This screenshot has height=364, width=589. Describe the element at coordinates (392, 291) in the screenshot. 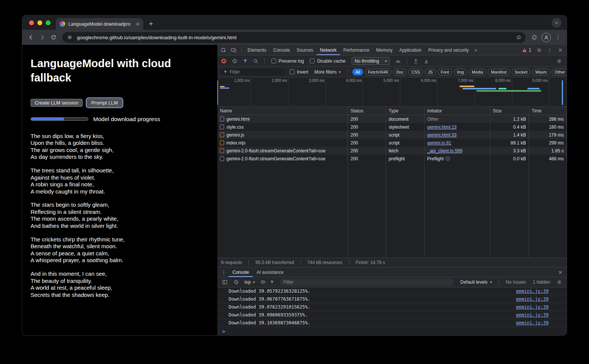

I see `console-message: Downloaded 39.05792236328125%. gemini.js…` at that location.